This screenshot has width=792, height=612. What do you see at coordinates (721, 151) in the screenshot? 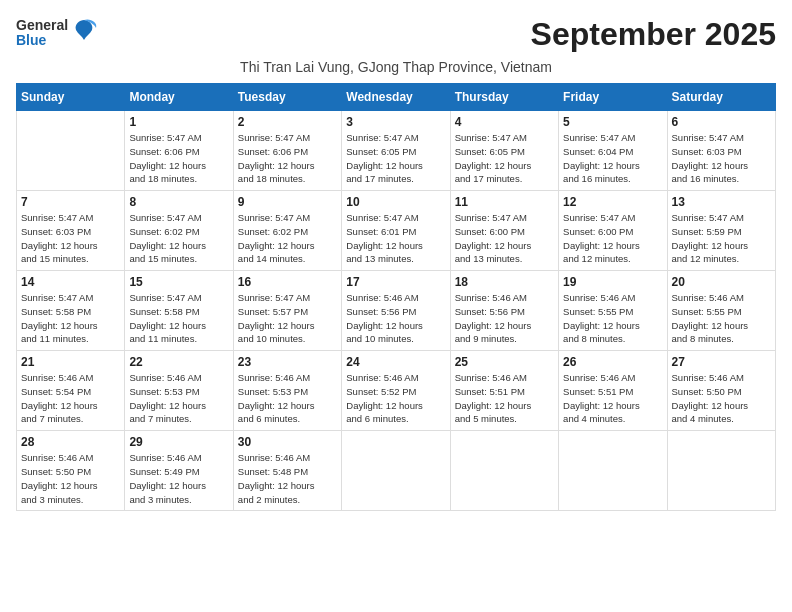
I see `calendar-cell: 6Sunrise: 5:47 AM Sunset: 6:03 PM Daylig…` at bounding box center [721, 151].